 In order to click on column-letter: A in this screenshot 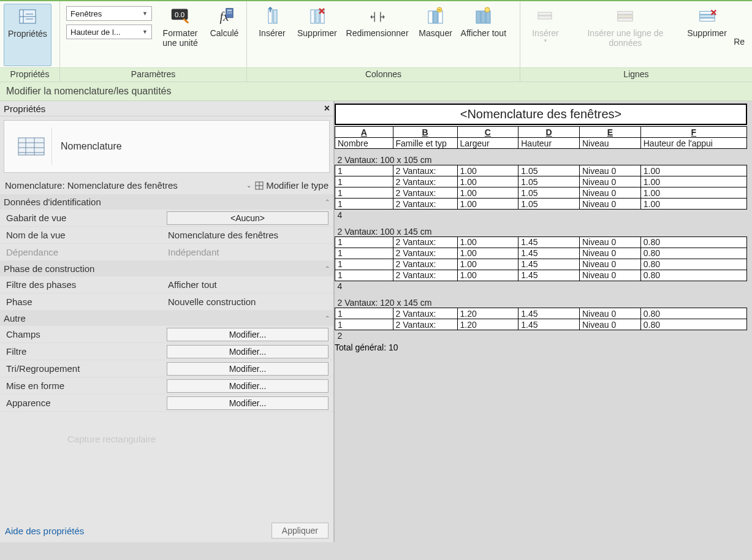, I will do `click(364, 132)`.